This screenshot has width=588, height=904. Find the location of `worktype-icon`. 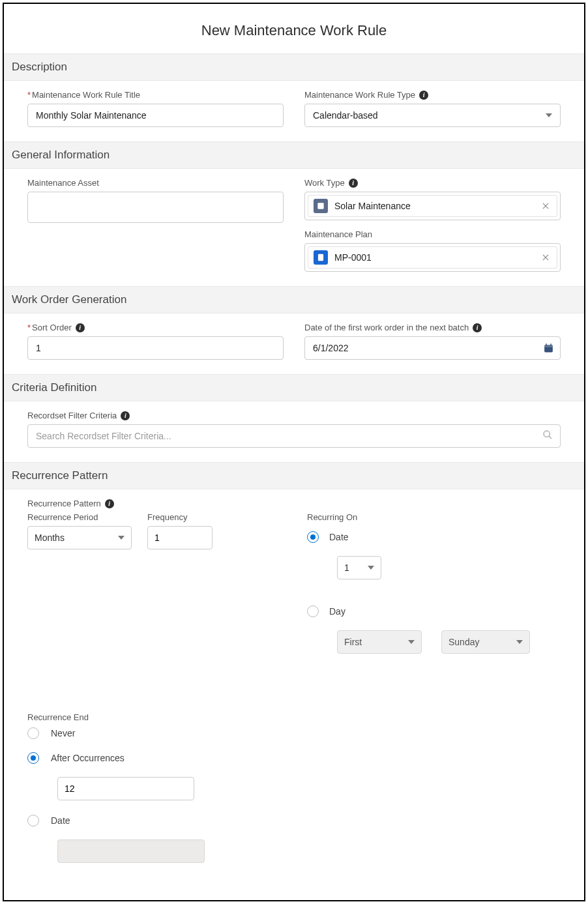

worktype-icon is located at coordinates (321, 206).